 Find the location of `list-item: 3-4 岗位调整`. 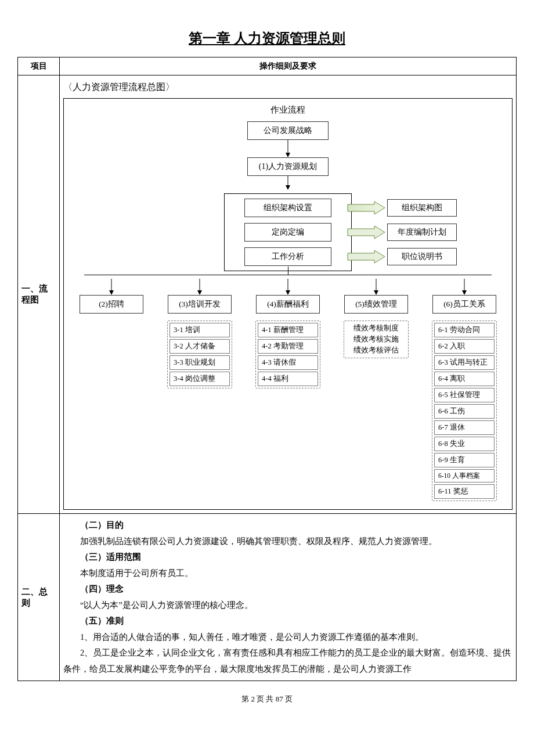

list-item: 3-4 岗位调整 is located at coordinates (200, 379).